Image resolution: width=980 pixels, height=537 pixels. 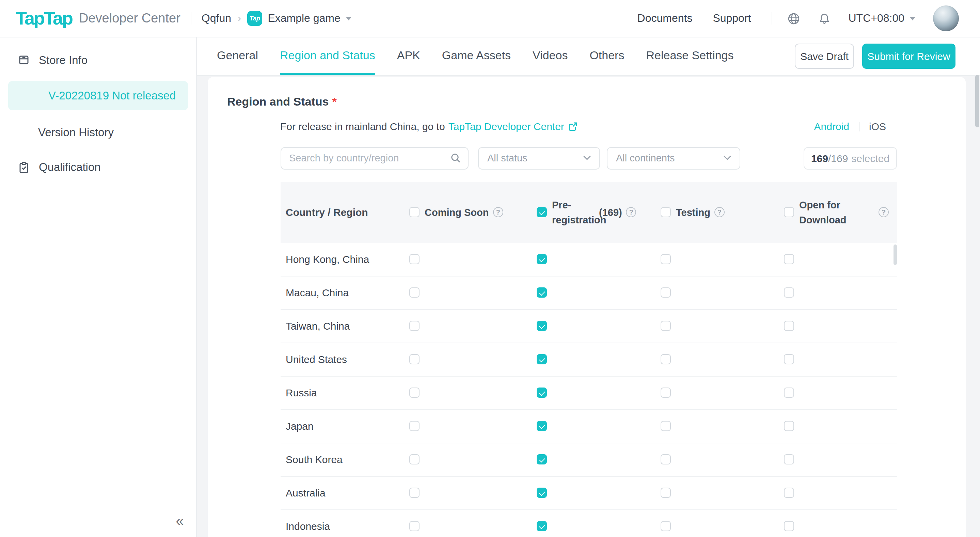 I want to click on nav-support: Support, so click(x=732, y=18).